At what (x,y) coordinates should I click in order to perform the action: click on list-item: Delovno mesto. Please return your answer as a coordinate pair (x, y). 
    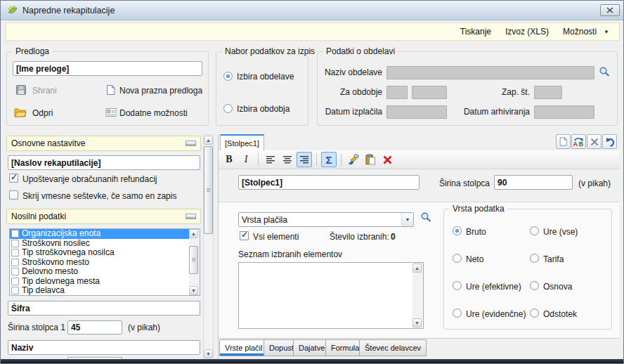
    Looking at the image, I should click on (100, 272).